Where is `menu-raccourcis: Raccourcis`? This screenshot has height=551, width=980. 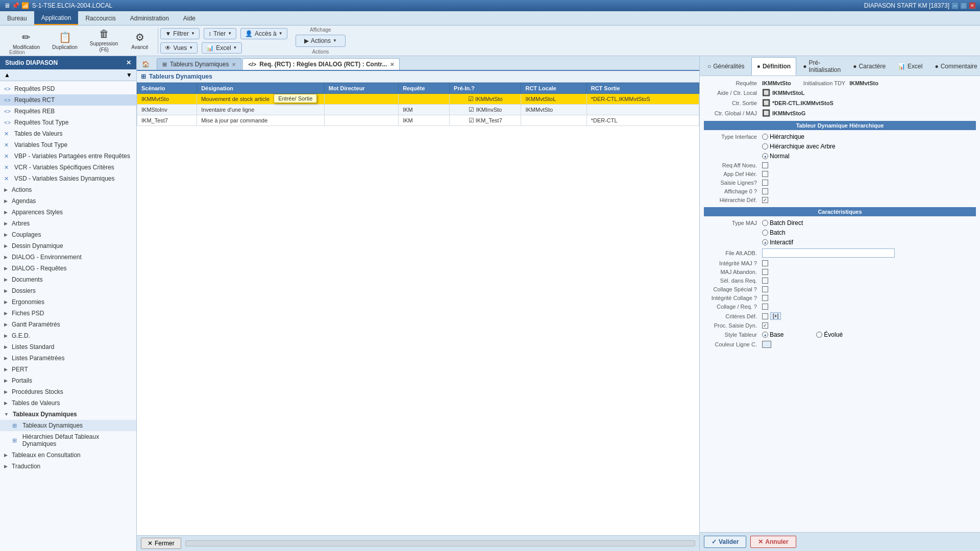 menu-raccourcis: Raccourcis is located at coordinates (100, 18).